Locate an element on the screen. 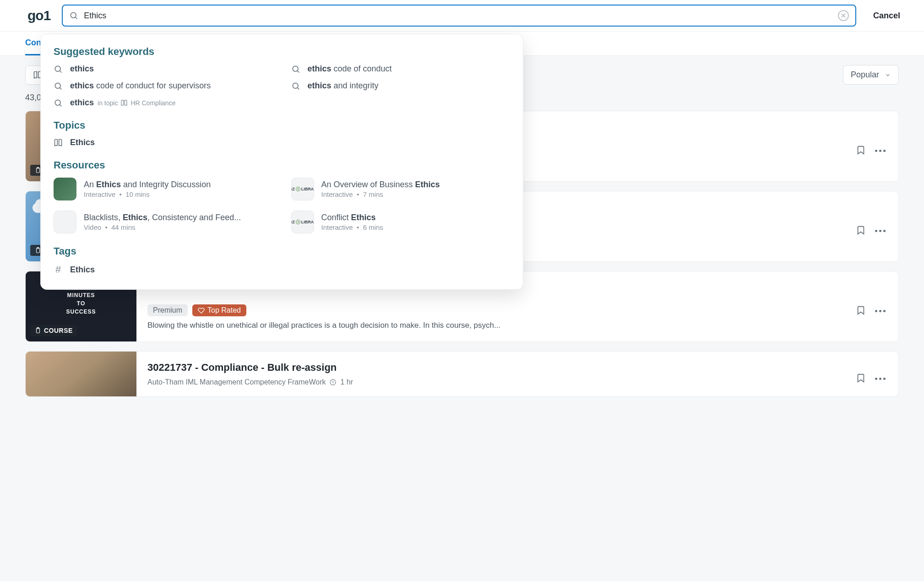  content-type-tag: COURSE is located at coordinates (54, 330).